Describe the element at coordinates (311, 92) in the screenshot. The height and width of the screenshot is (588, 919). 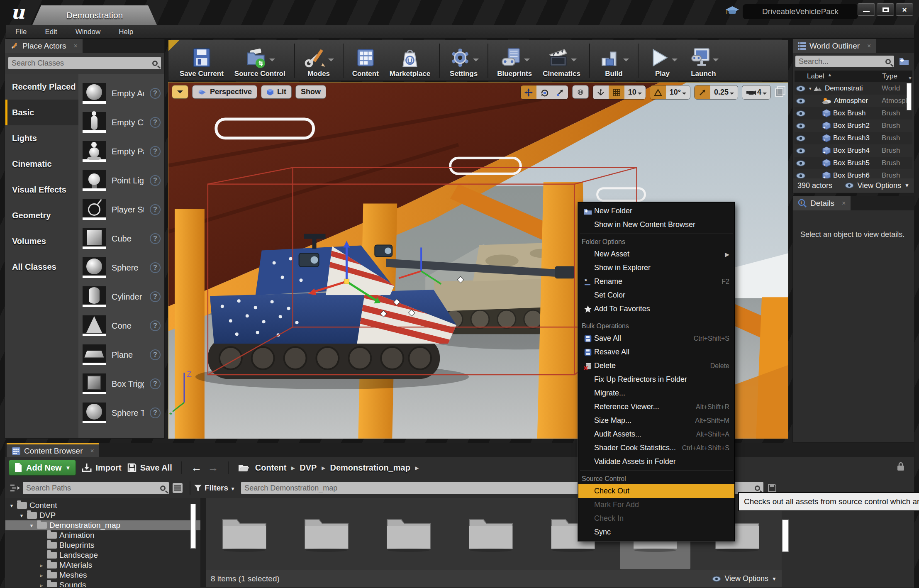
I see `show-button: Show` at that location.